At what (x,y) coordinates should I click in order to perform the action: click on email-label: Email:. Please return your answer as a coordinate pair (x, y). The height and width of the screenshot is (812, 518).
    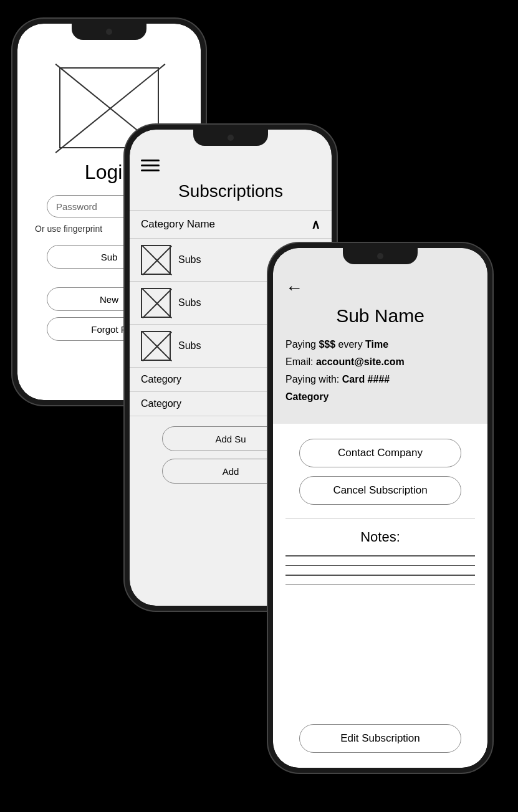
    Looking at the image, I should click on (299, 361).